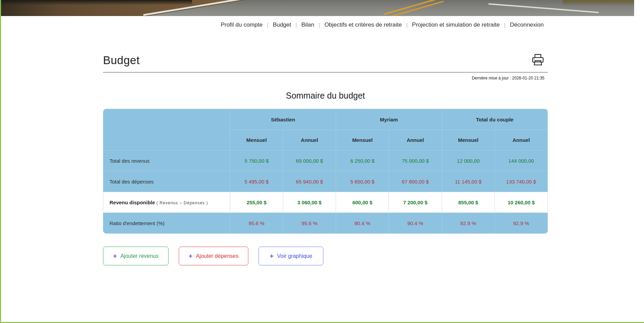 The height and width of the screenshot is (323, 644). I want to click on nav-item-objectifs: Objectifs et critères de retraite, so click(363, 25).